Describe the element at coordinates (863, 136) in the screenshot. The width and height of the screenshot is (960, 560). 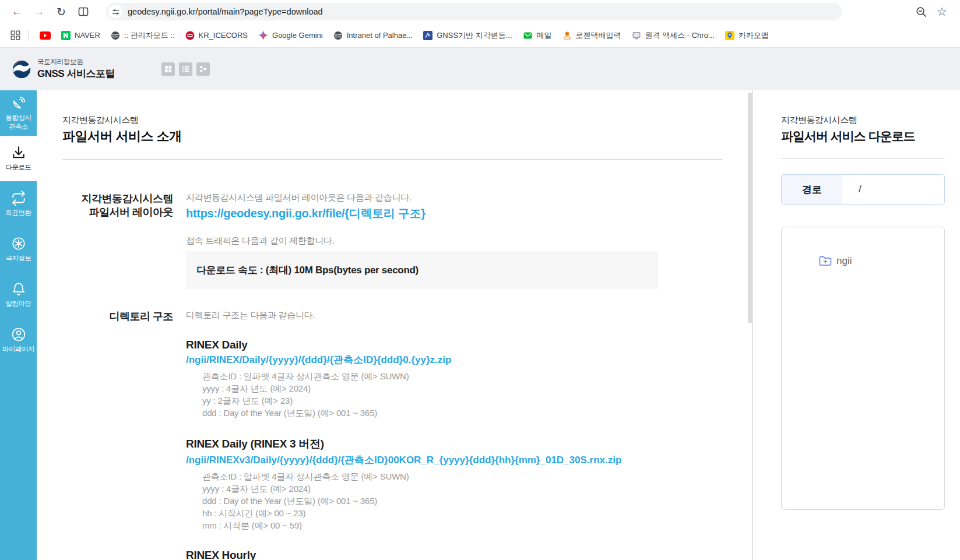
I see `panel-title: 파일서버 서비스 다운로드` at that location.